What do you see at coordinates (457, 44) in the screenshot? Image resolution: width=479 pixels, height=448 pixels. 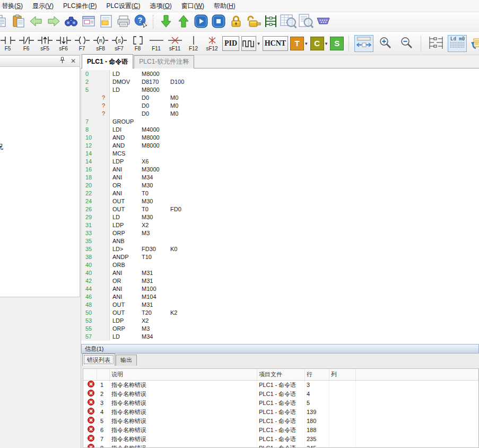 I see `instruction-list-view-button: Ld m0` at bounding box center [457, 44].